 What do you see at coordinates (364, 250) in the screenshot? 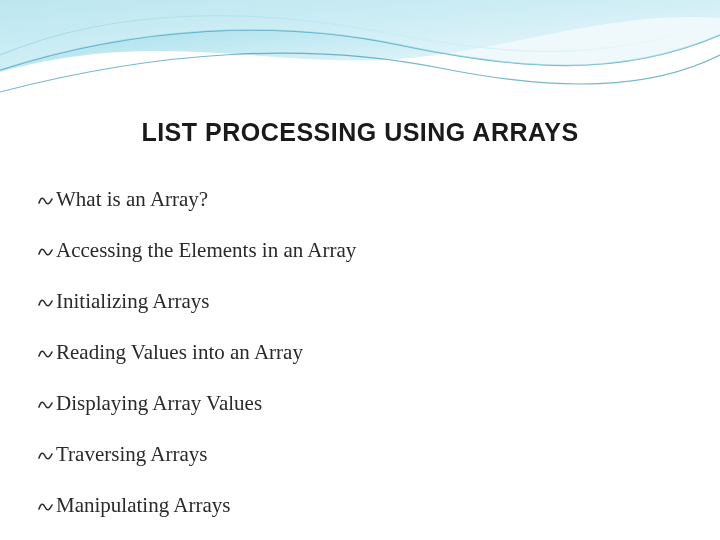
I see `list-item: Accessing the Elements in an Array` at bounding box center [364, 250].